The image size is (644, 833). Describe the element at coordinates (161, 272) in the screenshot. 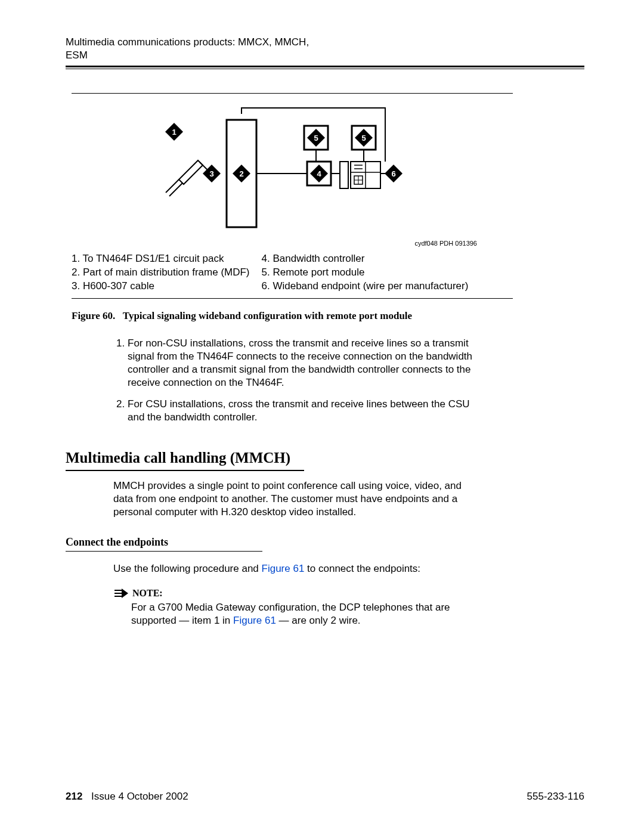

I see `legend-left-col: 1. To TN464F DS1/E1 circuit pack 2. Part…` at that location.